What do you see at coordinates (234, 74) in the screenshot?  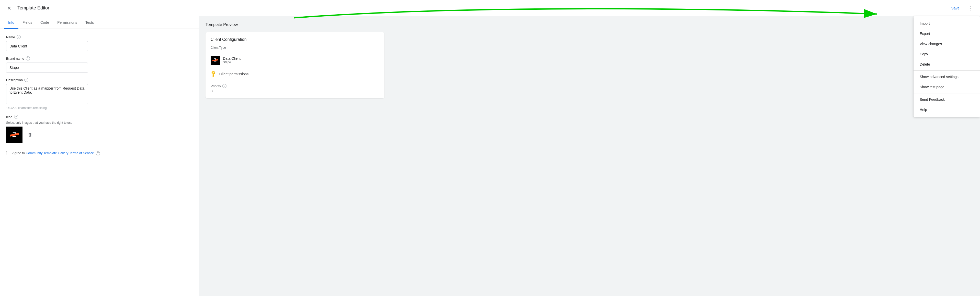 I see `permissions-label: Client permissions` at bounding box center [234, 74].